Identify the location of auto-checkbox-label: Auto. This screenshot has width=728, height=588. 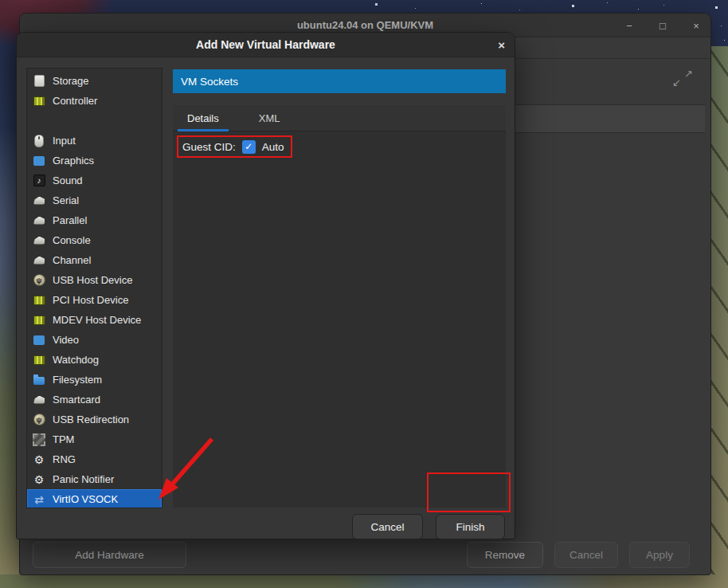
(273, 147).